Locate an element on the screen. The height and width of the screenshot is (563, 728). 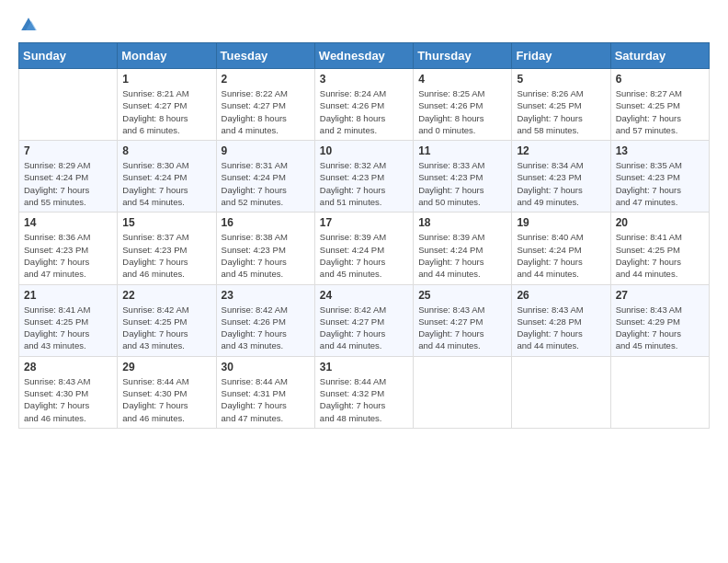
calendar-week-4: 21Sunrise: 8:41 AMSunset: 4:25 PMDayligh… is located at coordinates (364, 320).